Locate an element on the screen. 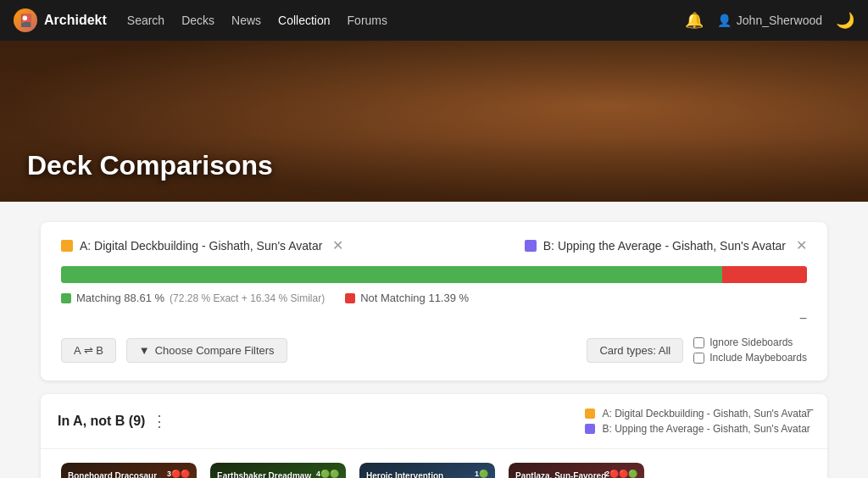  nav-collection: Collection is located at coordinates (303, 20).